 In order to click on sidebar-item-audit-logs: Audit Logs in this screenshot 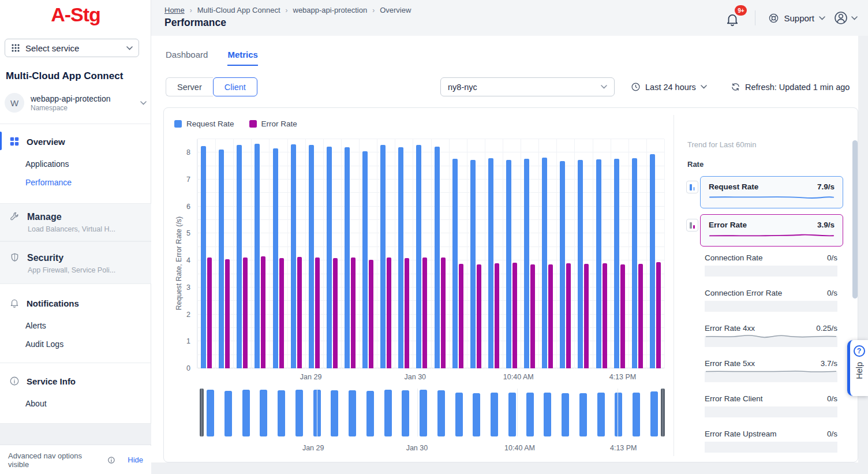, I will do `click(44, 344)`.